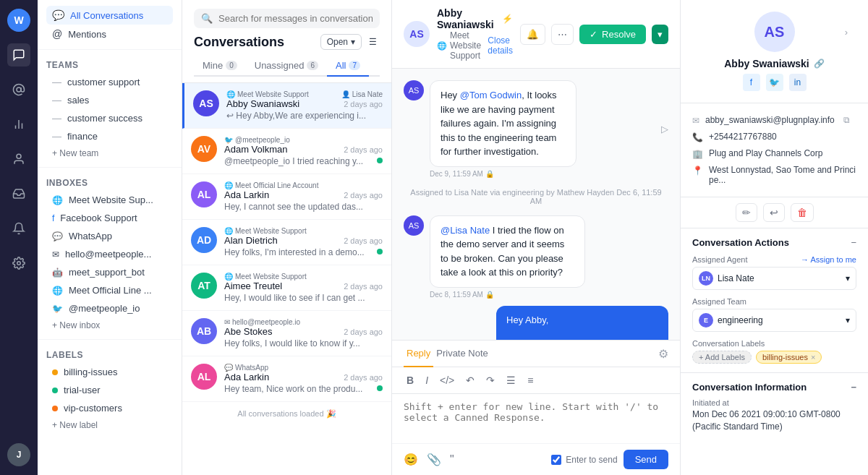  Describe the element at coordinates (286, 197) in the screenshot. I see `conv-item-ada1: AL 🌐 Meet Official Line Account Ada Lark…` at that location.